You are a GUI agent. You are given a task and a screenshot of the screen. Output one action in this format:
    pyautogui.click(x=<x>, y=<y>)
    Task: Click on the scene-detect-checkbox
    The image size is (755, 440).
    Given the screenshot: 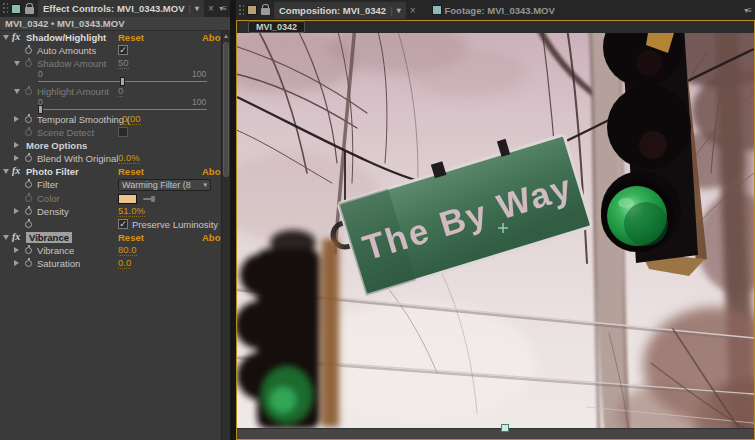 What is the action you would take?
    pyautogui.click(x=123, y=132)
    